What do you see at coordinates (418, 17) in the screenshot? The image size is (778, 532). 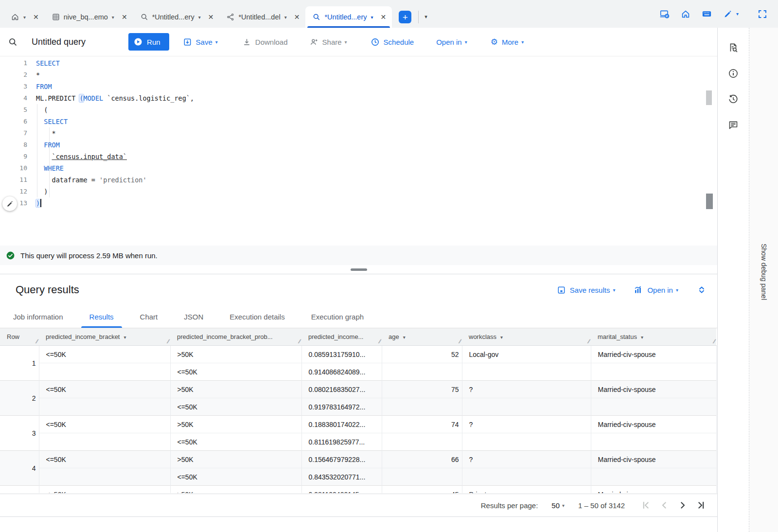 I see `tabbar-divider` at bounding box center [418, 17].